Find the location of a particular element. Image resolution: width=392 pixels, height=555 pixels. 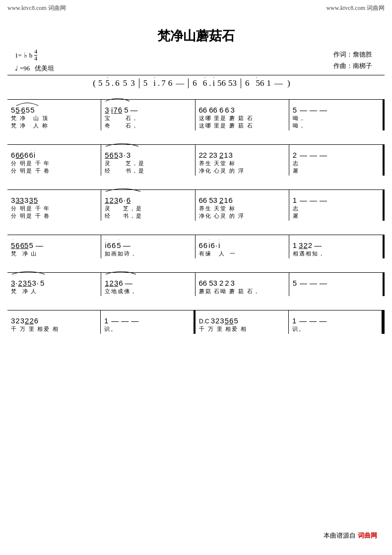

music-row-6: 3 2 3 2 2 6 千 万 里 相爱 相 1 — — — 识。 D.C 3 … is located at coordinates (196, 322).